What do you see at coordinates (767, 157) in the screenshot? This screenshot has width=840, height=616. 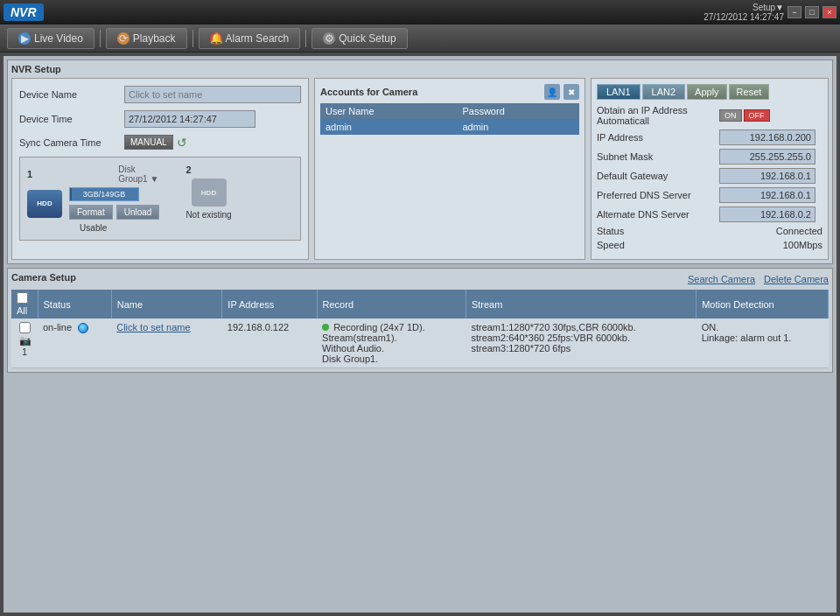 I see `subnet-input` at bounding box center [767, 157].